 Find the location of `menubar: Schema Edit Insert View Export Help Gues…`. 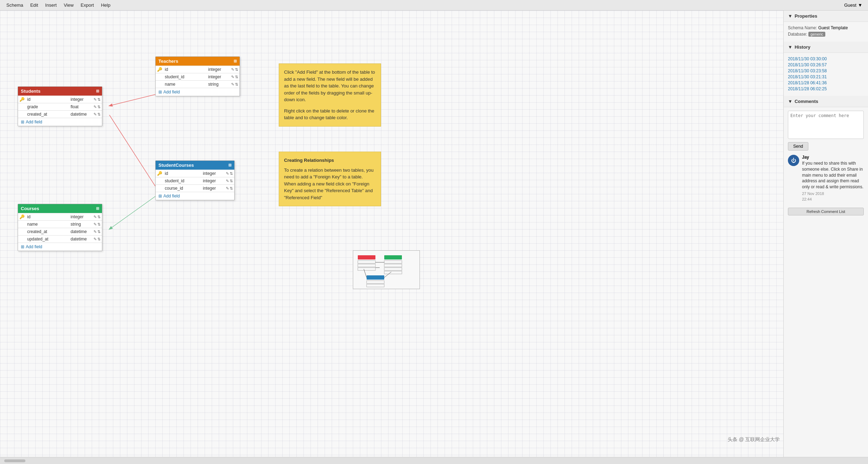

menubar: Schema Edit Insert View Export Help Gues… is located at coordinates (434, 5).